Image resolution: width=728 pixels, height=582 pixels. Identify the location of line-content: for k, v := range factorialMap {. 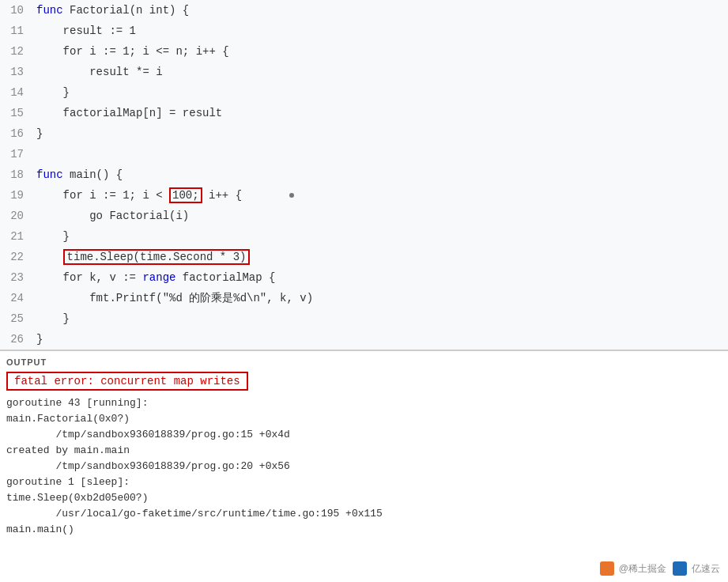
(154, 278).